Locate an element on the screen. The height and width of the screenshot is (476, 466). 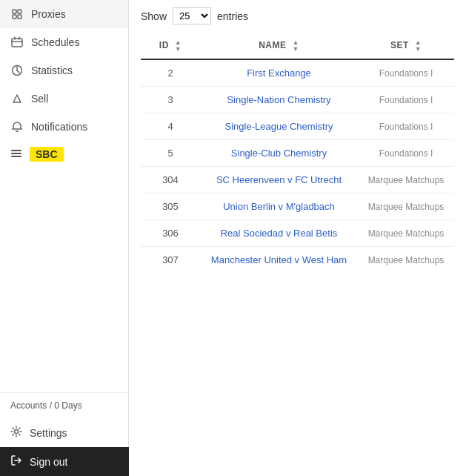
sidebar-item-schedules-label: Schedules is located at coordinates (55, 42).